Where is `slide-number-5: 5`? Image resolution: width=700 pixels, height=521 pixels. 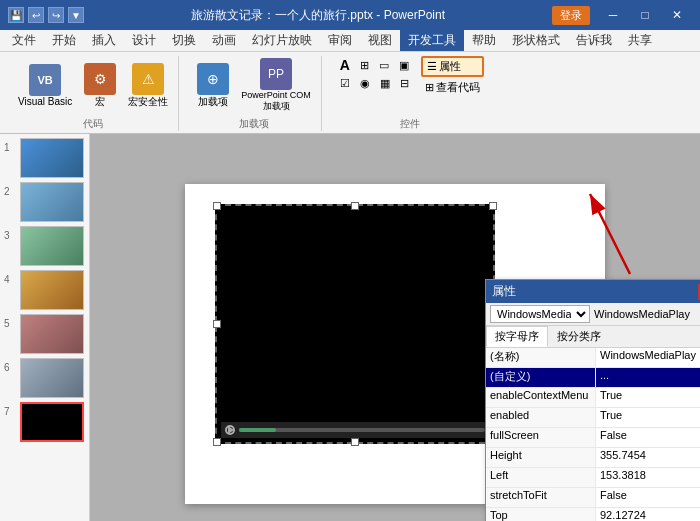 slide-number-5: 5 is located at coordinates (10, 324).